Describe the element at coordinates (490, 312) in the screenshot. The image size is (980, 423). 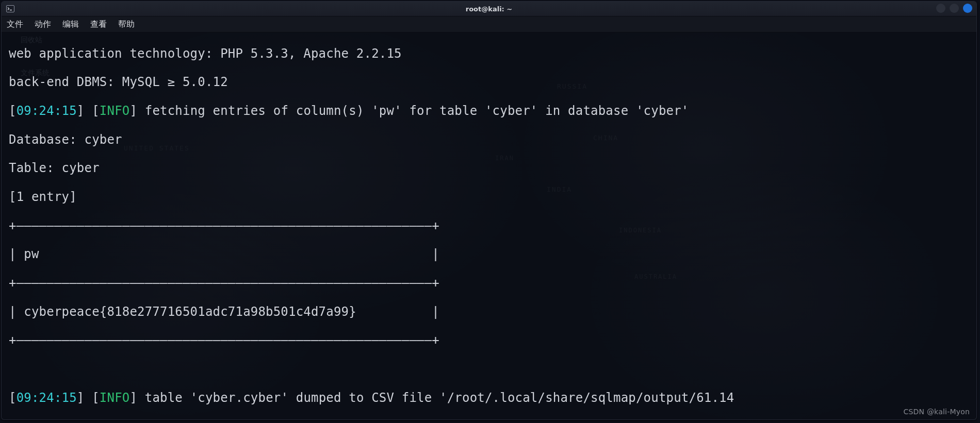
I see `term-line: | cyberpeace{818e277716501adc71a98b501c4…` at that location.